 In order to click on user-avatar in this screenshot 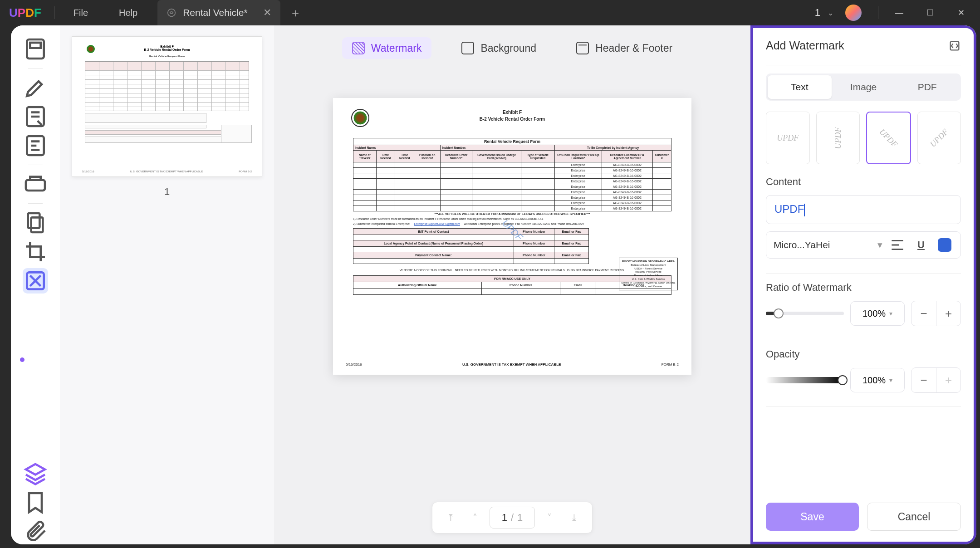, I will do `click(853, 13)`.